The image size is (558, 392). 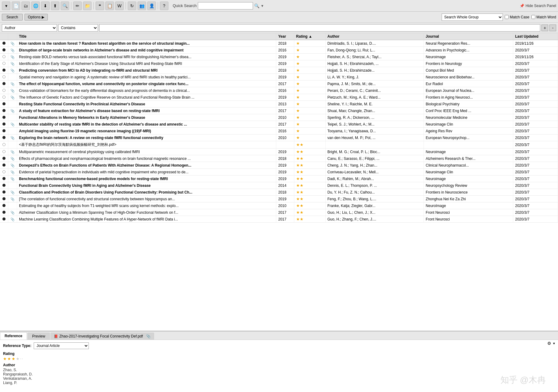 I want to click on title-cell: The Influence of Genetic Factors and Cog…, so click(x=146, y=97).